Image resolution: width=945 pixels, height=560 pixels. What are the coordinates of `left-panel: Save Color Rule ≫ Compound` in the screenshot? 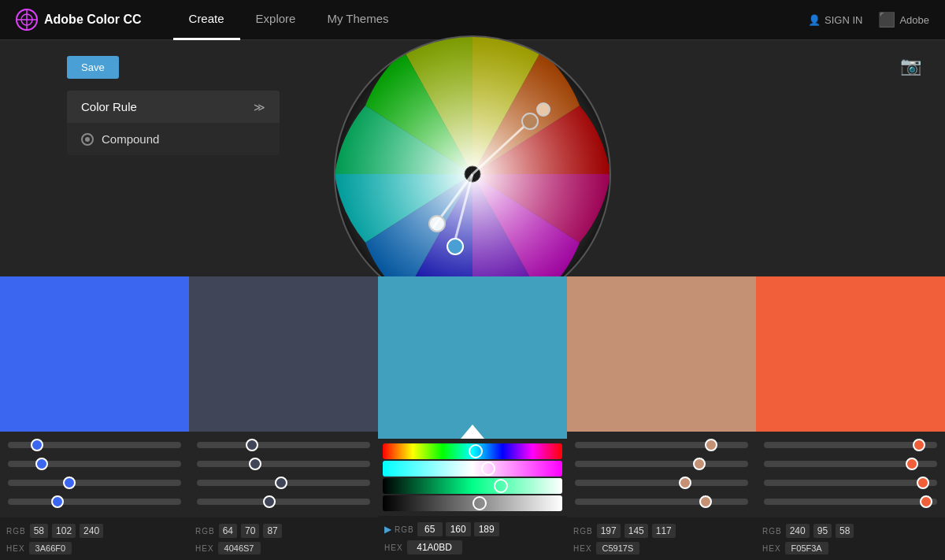 It's located at (173, 106).